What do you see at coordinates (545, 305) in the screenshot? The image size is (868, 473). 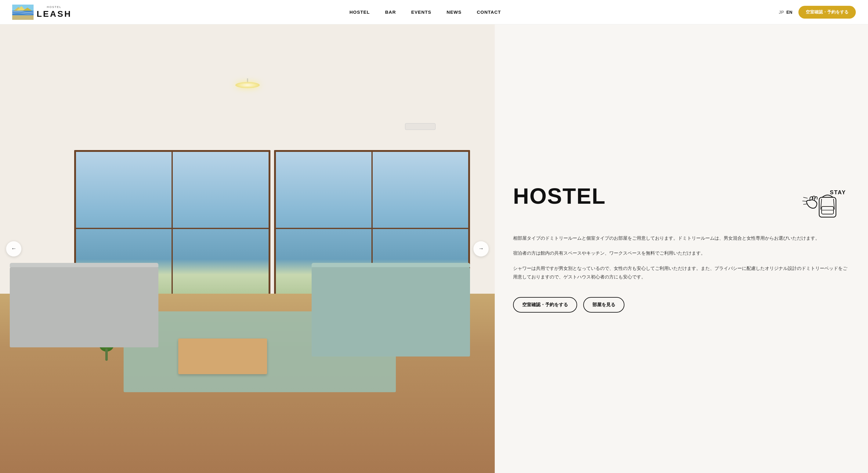 I see `reservation-button: 空室確認・予約をする` at bounding box center [545, 305].